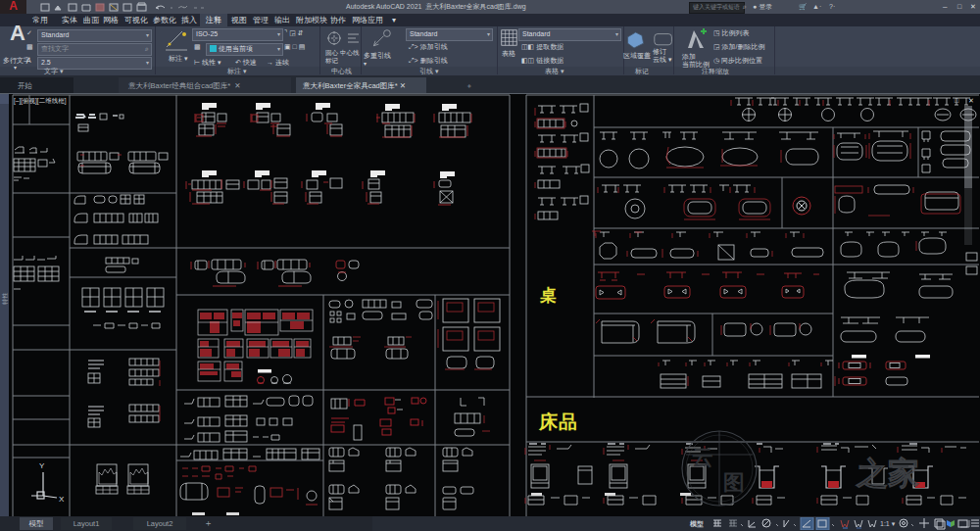 The image size is (980, 531). What do you see at coordinates (888, 523) in the screenshot?
I see `svg-text: 1:1 ▾` at bounding box center [888, 523].